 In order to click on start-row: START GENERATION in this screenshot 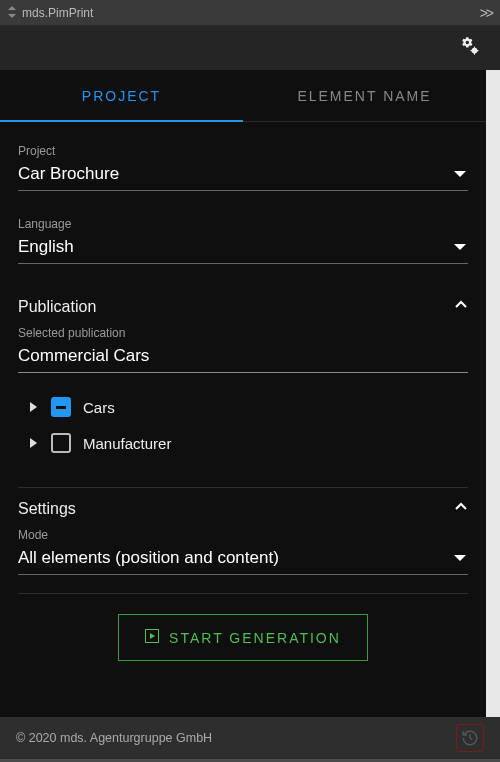, I will do `click(243, 644)`.